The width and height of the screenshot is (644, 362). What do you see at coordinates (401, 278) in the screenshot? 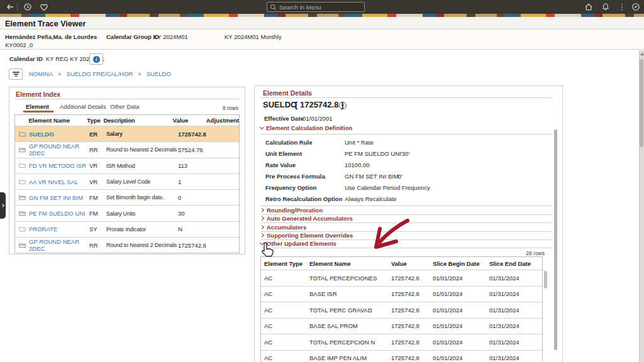
I see `table-row: AC TOTAL PERCEPCIONES 1725742.8 01/01/20…` at bounding box center [401, 278].